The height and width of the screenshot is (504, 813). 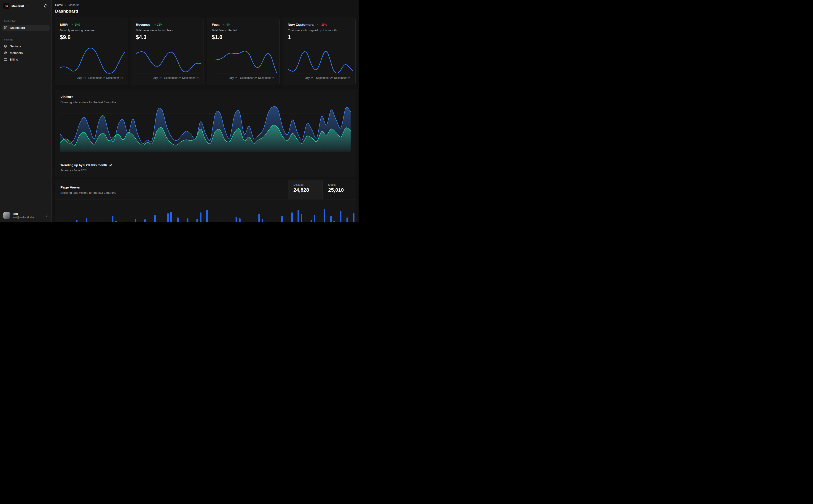 I want to click on sidebar-nav-settings: Settings Members Billing, so click(x=26, y=53).